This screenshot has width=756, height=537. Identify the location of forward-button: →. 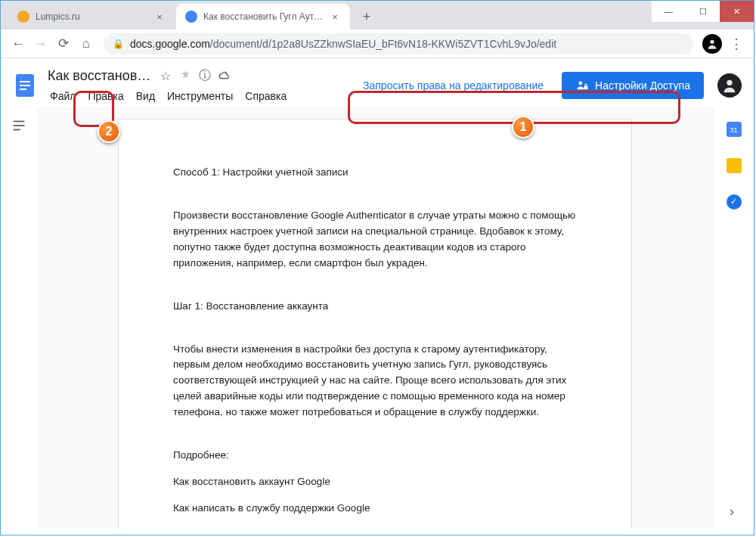
(41, 44).